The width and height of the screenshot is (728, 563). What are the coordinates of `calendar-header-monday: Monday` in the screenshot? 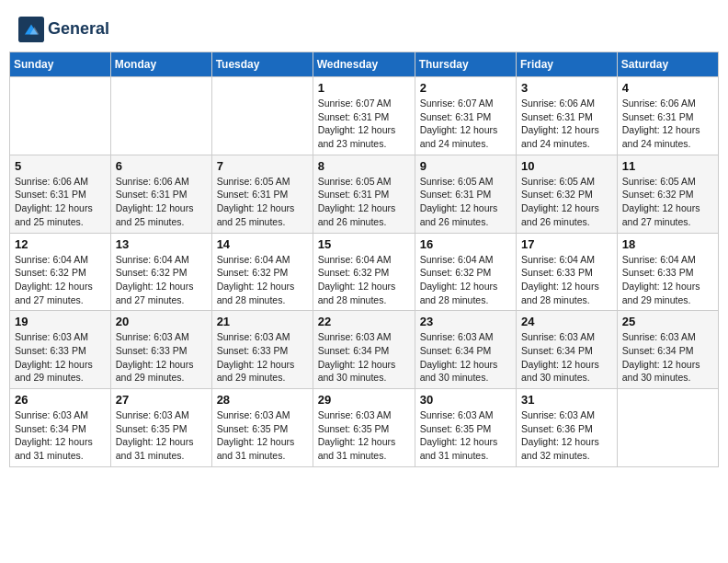 It's located at (161, 64).